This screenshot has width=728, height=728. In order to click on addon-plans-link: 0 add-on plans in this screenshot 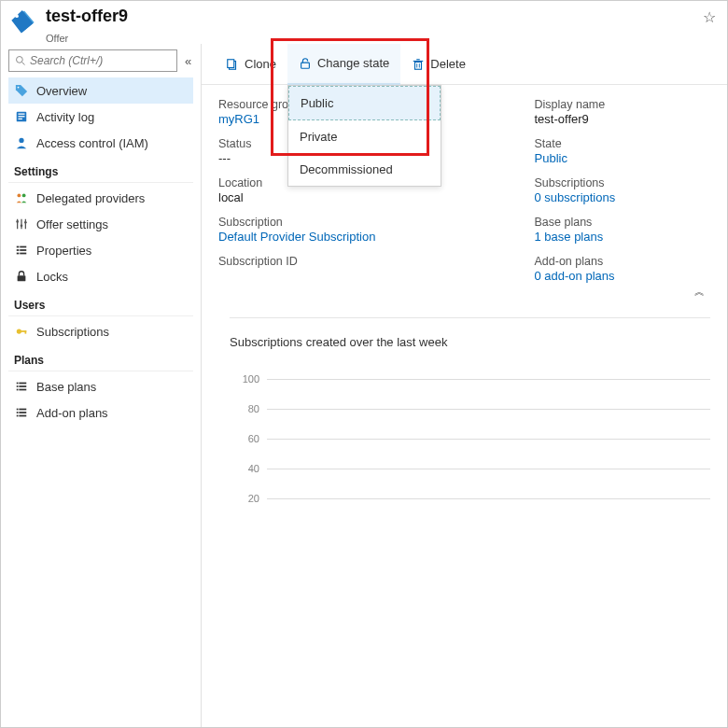, I will do `click(623, 276)`.